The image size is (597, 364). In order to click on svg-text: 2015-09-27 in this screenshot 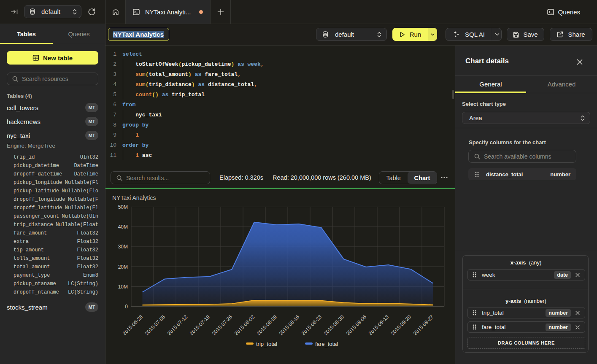, I will do `click(424, 325)`.